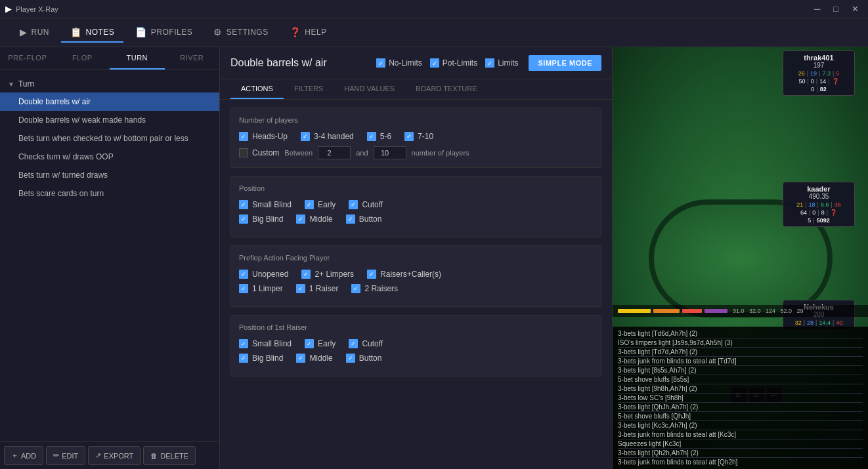  What do you see at coordinates (301, 358) in the screenshot?
I see `raiser-middle-checkbox: ✓` at bounding box center [301, 358].